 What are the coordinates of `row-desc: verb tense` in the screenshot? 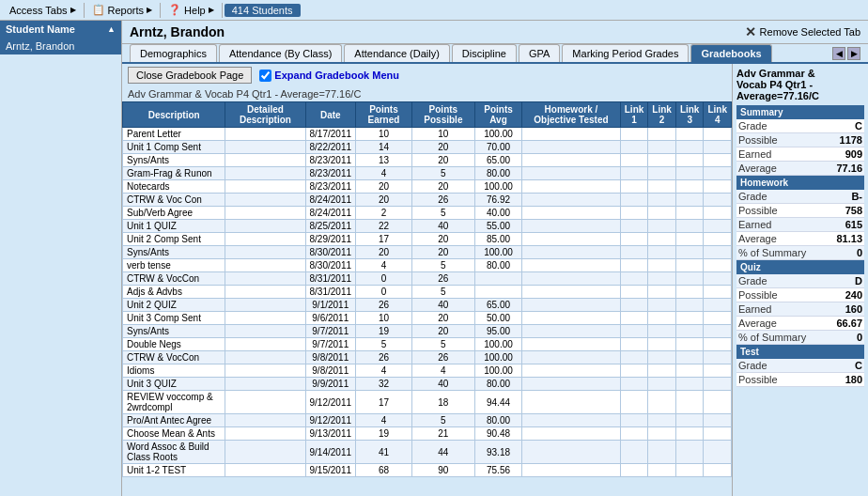 It's located at (175, 266).